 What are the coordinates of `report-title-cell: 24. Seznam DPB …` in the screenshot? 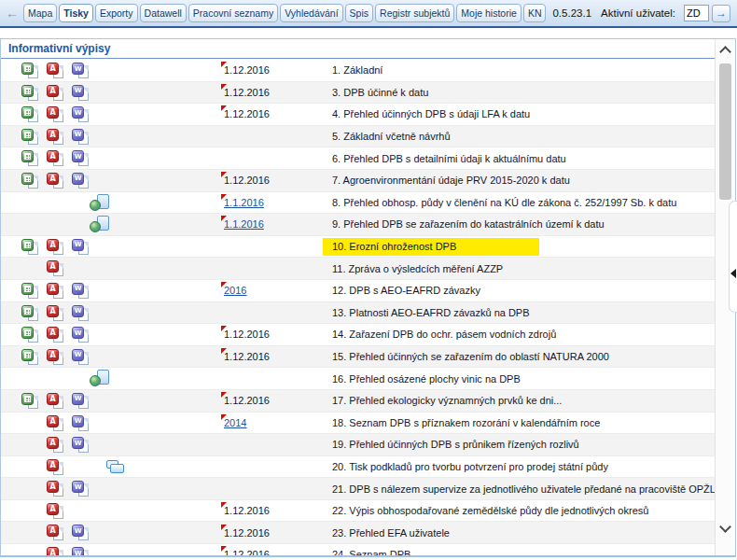 It's located at (523, 553).